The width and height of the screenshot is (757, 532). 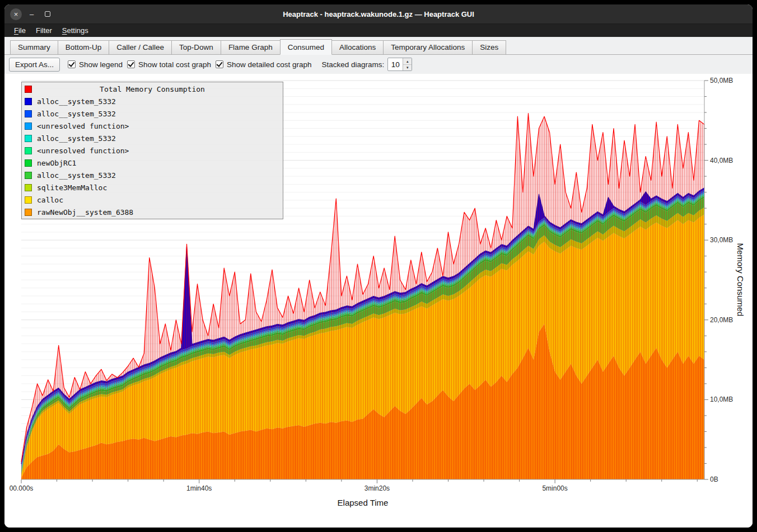 What do you see at coordinates (152, 90) in the screenshot?
I see `legend-title: Total Memory Consumption` at bounding box center [152, 90].